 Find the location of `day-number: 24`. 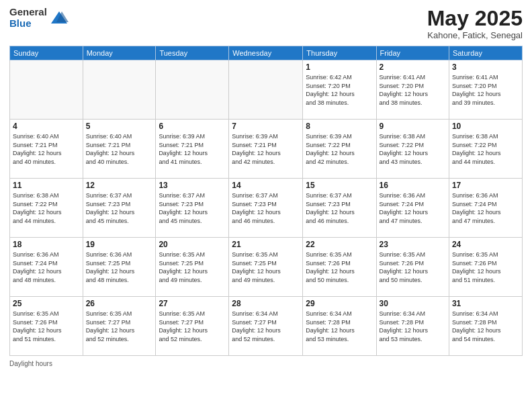

day-number: 24 is located at coordinates (486, 244).